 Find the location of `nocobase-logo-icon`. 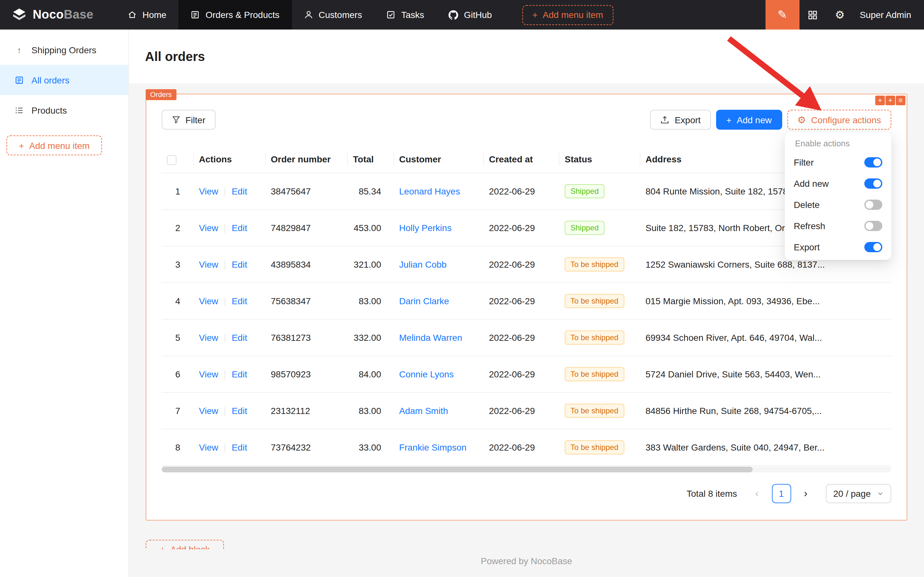

nocobase-logo-icon is located at coordinates (19, 15).